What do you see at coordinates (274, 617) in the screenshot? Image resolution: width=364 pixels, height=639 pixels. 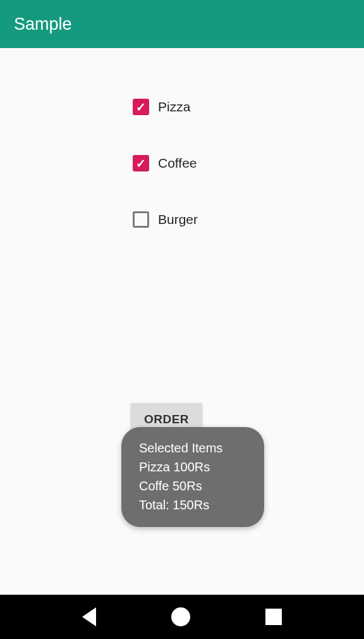 I see `recent-icon` at bounding box center [274, 617].